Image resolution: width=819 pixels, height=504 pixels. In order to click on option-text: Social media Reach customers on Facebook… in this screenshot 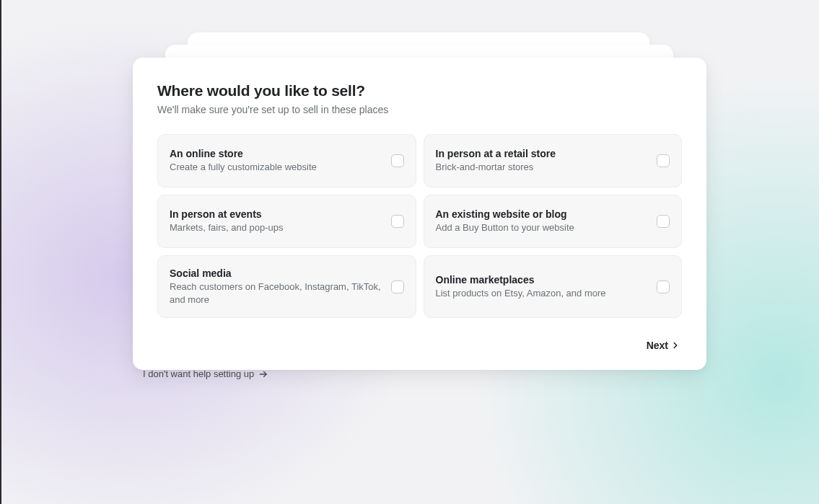, I will do `click(280, 287)`.